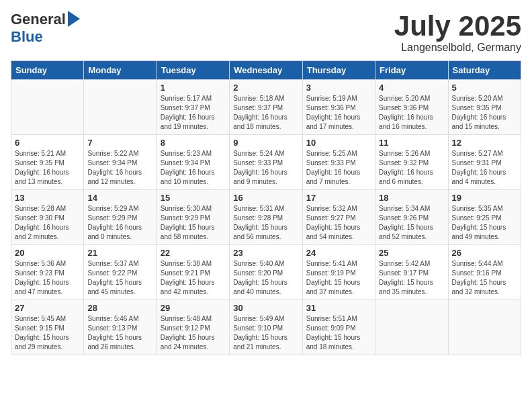  I want to click on calendar-week-row: 13Sunrise: 5:28 AM Sunset: 9:30 PM Dayli…, so click(266, 218).